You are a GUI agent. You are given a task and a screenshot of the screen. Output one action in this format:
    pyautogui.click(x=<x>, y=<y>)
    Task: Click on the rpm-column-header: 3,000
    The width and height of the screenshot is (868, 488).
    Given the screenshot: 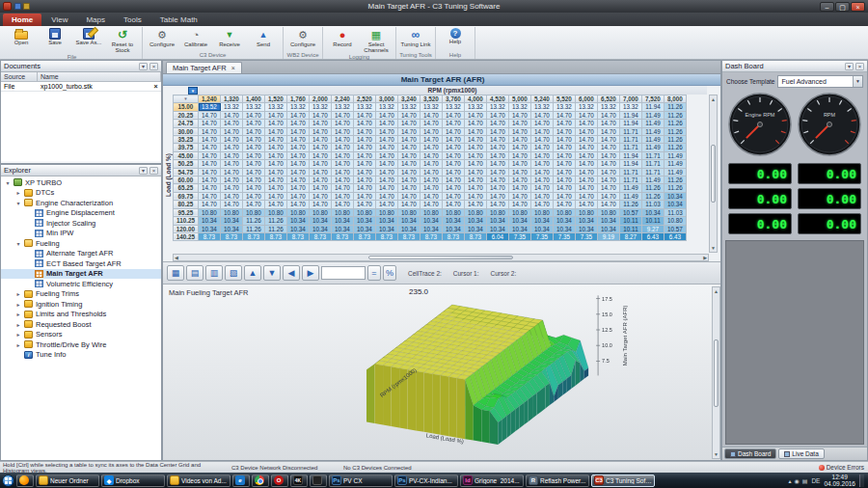 What is the action you would take?
    pyautogui.click(x=388, y=99)
    